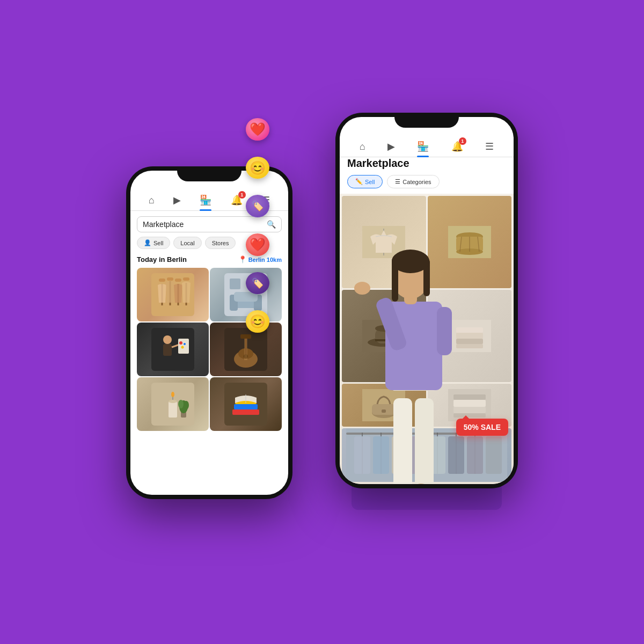 This screenshot has height=644, width=644. I want to click on shelf-sweater, so click(384, 242).